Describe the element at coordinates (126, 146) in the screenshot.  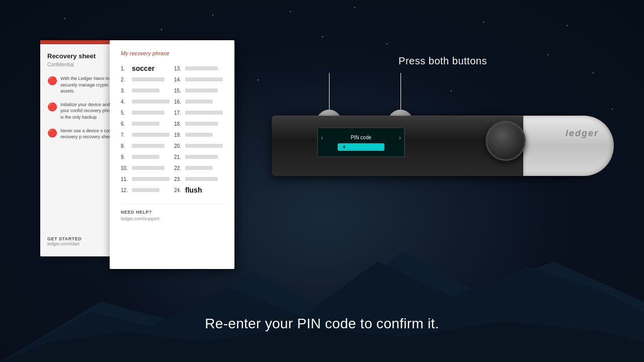
I see `phrase-num-8: 8.` at that location.